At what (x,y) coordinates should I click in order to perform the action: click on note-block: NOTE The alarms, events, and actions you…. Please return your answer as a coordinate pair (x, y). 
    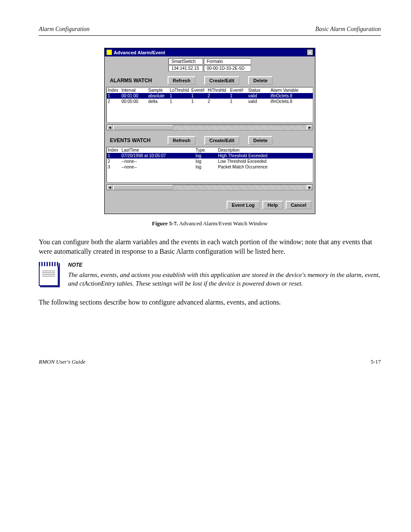
    Looking at the image, I should click on (210, 275).